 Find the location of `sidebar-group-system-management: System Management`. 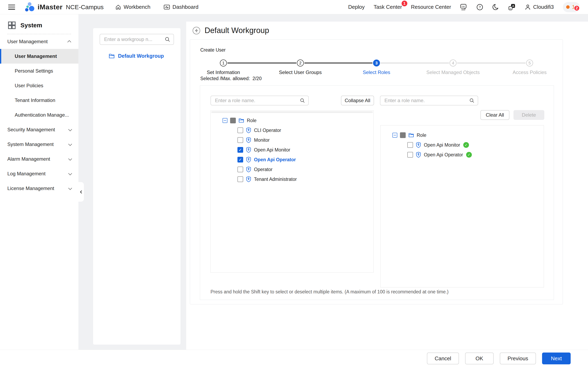

sidebar-group-system-management: System Management is located at coordinates (39, 144).